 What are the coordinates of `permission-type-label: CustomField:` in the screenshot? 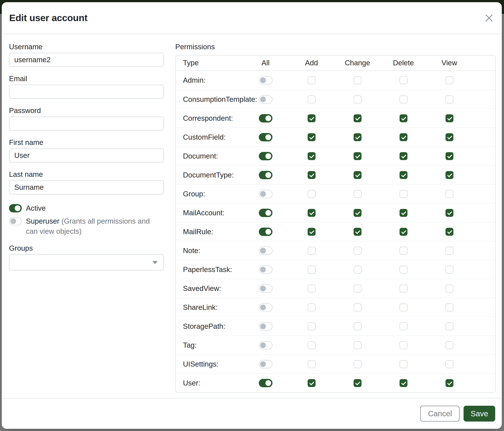 It's located at (209, 137).